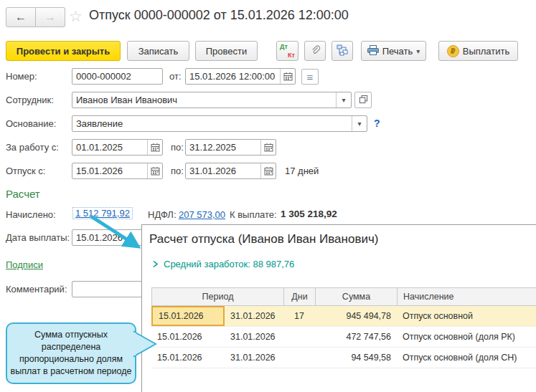 This screenshot has height=392, width=536. What do you see at coordinates (158, 51) in the screenshot?
I see `write-button: Записать` at bounding box center [158, 51].